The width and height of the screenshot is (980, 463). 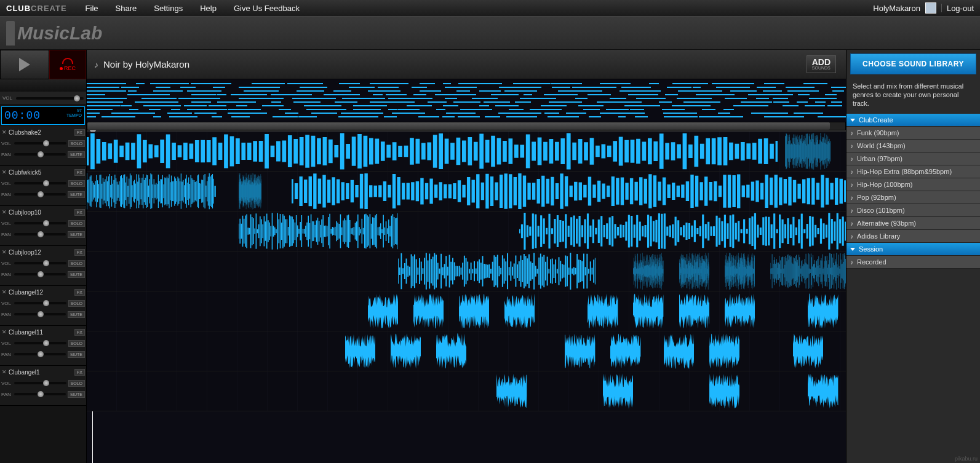 What do you see at coordinates (41, 332) in the screenshot?
I see `track-name: Clubangel11` at bounding box center [41, 332].